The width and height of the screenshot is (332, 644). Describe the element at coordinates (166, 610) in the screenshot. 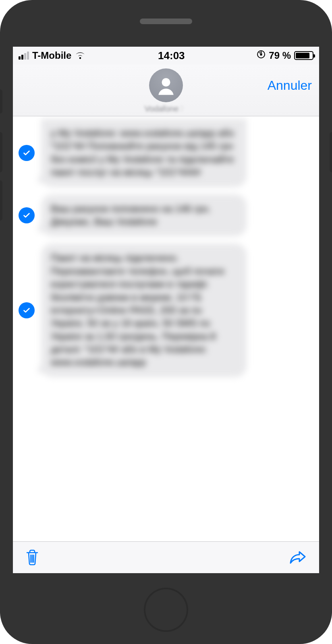

I see `home-button` at that location.